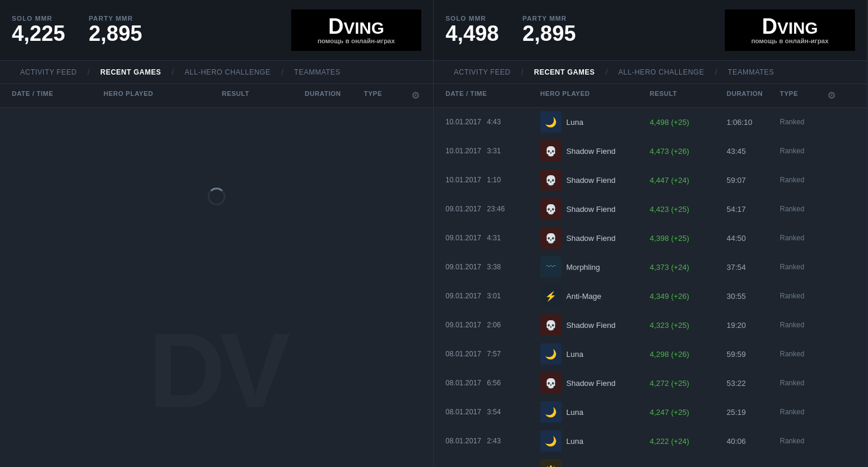  What do you see at coordinates (317, 72) in the screenshot?
I see `left-nav-teammates: TEAMMATES` at bounding box center [317, 72].